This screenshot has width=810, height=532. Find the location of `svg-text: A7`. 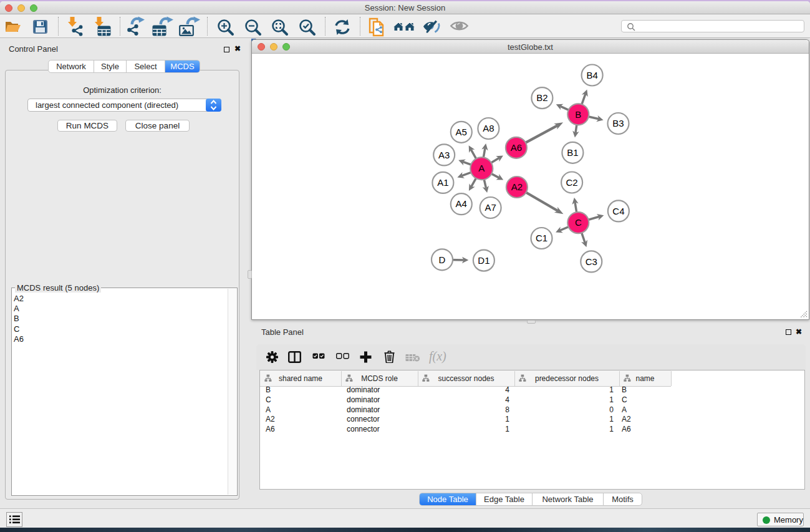

svg-text: A7 is located at coordinates (490, 207).